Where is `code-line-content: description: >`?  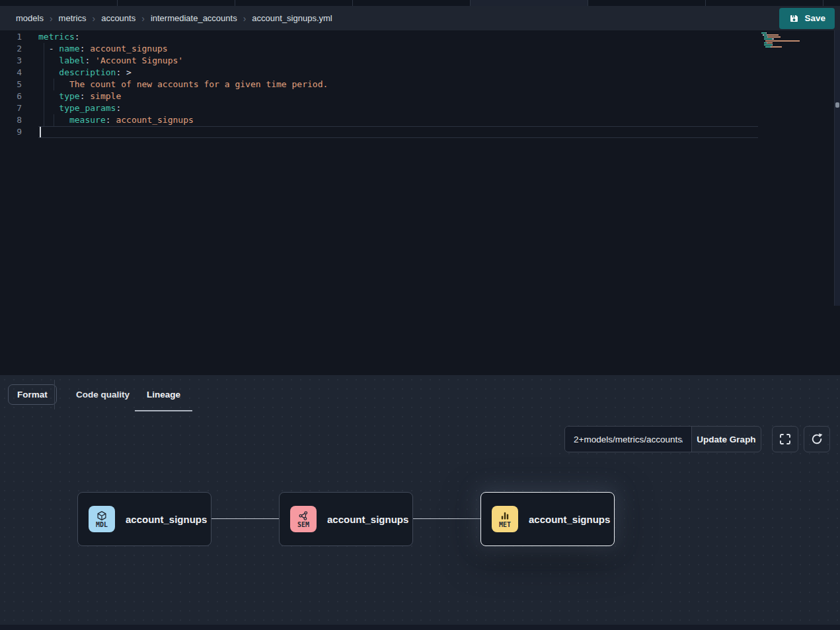 code-line-content: description: > is located at coordinates (398, 73).